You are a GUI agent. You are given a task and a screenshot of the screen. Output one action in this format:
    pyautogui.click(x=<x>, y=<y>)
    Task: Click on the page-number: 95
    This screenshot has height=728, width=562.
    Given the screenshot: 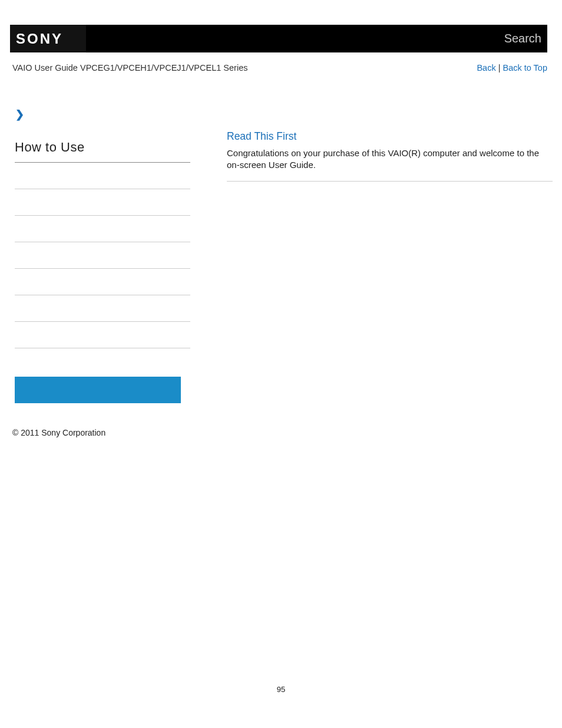 What is the action you would take?
    pyautogui.click(x=281, y=690)
    